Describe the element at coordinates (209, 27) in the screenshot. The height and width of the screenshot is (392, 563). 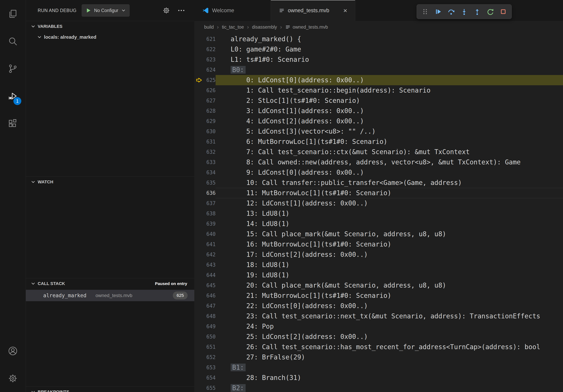
I see `breadcrumb-item: build` at that location.